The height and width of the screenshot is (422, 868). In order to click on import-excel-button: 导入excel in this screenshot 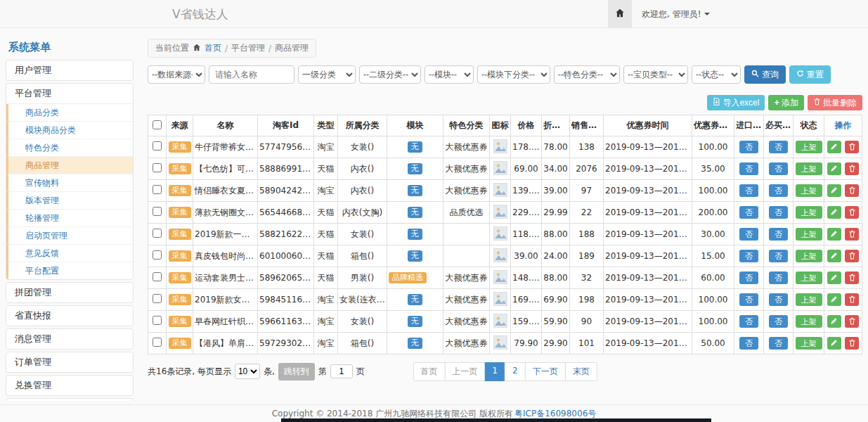, I will do `click(736, 103)`.